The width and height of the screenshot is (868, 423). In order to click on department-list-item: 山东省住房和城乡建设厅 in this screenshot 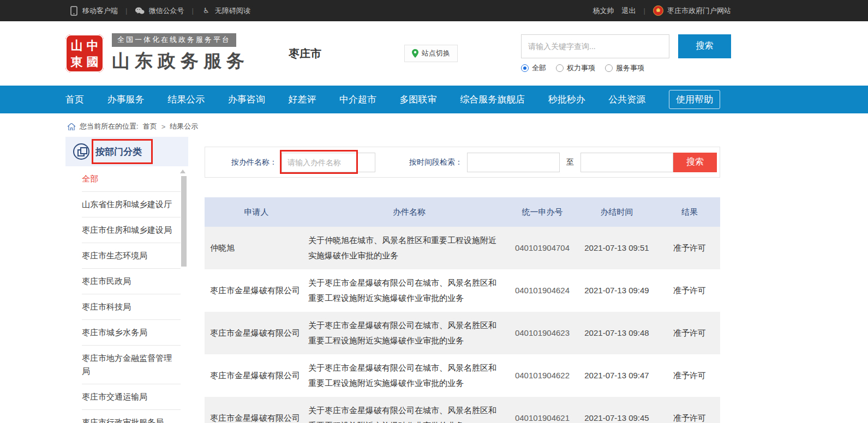, I will do `click(131, 205)`.